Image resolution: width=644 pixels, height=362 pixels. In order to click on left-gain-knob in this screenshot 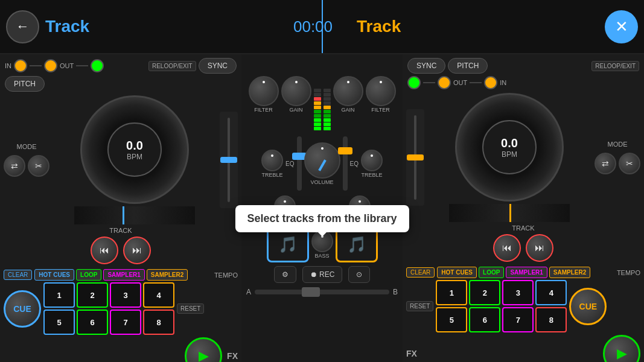, I will do `click(296, 91)`.